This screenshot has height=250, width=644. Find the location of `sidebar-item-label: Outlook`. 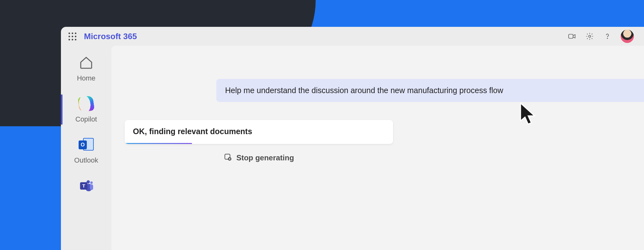

sidebar-item-label: Outlook is located at coordinates (86, 160).